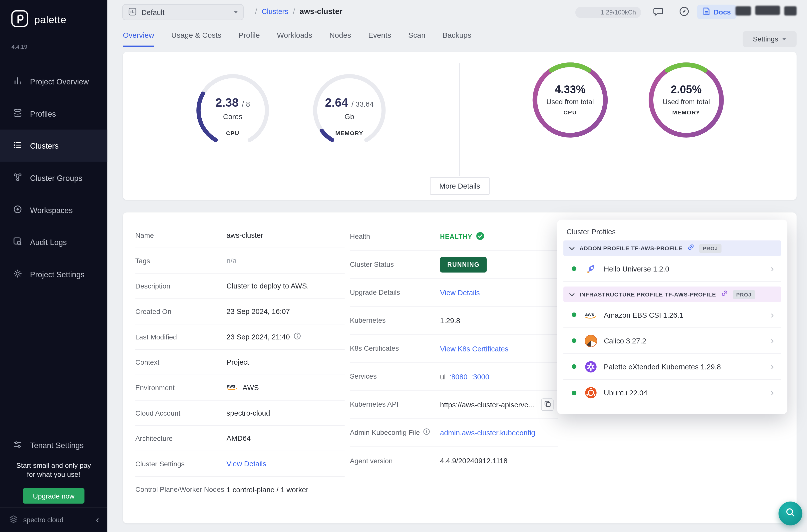 This screenshot has width=807, height=532. What do you see at coordinates (18, 210) in the screenshot?
I see `target-icon` at bounding box center [18, 210].